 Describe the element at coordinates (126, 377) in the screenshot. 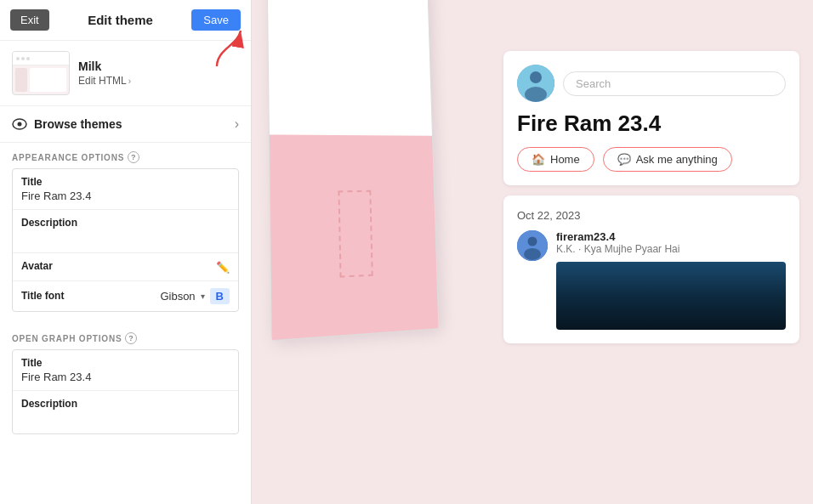

I see `og-title-value: Fire Ram 23.4` at that location.